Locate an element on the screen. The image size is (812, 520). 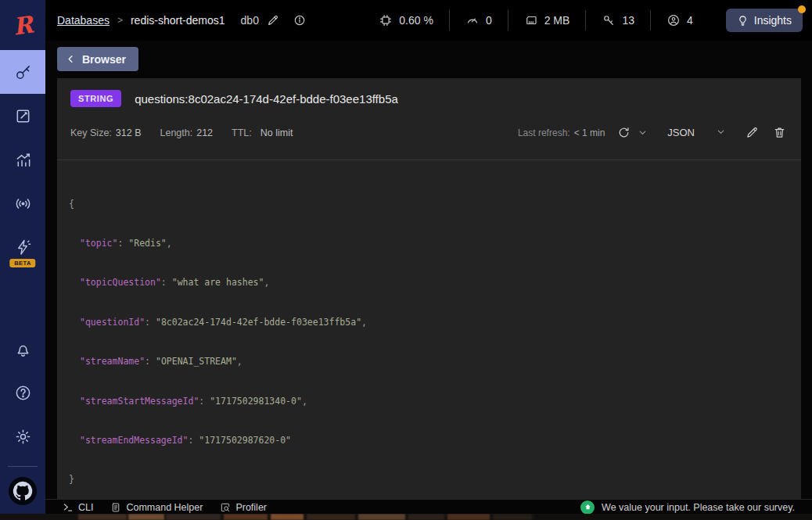
breadcrumb-databases-link: Databases is located at coordinates (83, 20).